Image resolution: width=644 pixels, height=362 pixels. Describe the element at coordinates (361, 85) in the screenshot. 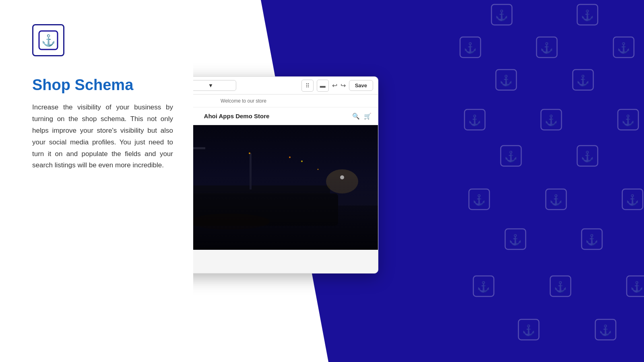

I see `save-button: Save` at that location.